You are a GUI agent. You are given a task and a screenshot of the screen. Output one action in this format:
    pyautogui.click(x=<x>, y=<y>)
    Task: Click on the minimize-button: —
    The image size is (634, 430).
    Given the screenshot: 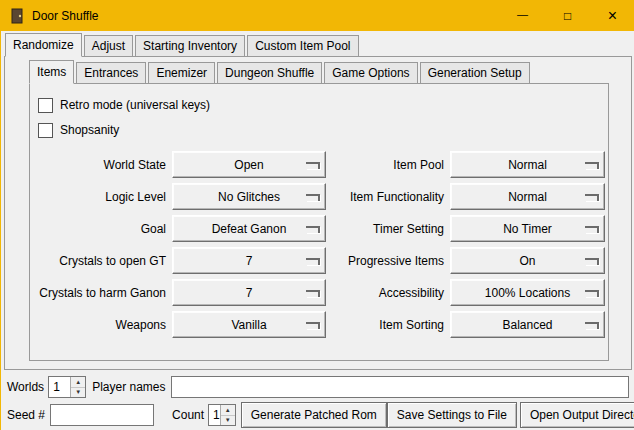 What is the action you would take?
    pyautogui.click(x=522, y=16)
    